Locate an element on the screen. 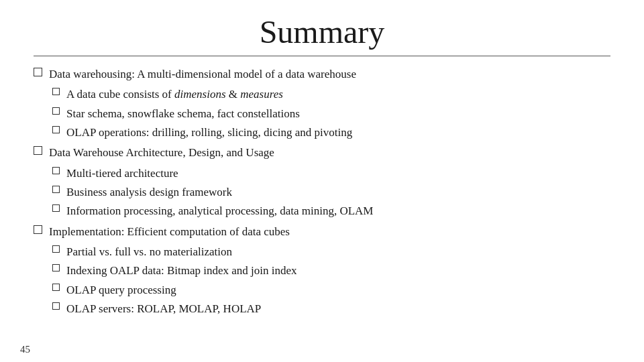  checkbox-s3c2 is located at coordinates (56, 268).